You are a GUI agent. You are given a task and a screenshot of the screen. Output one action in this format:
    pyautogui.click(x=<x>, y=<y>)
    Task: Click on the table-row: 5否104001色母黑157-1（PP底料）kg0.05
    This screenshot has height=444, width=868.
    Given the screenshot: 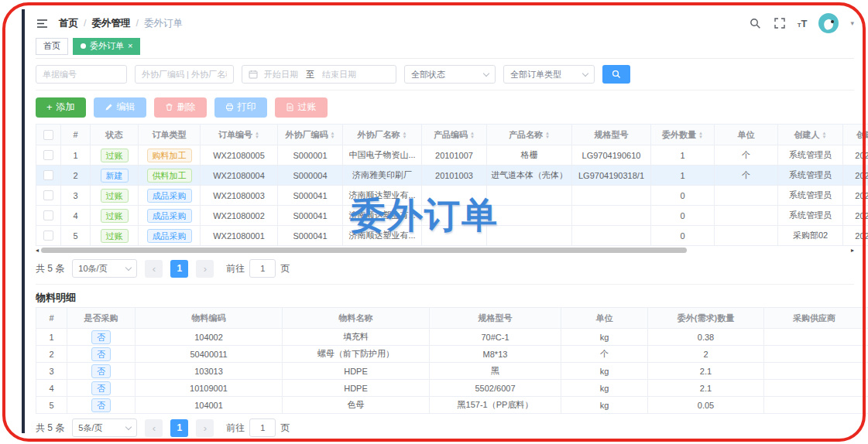 What is the action you would take?
    pyautogui.click(x=452, y=405)
    